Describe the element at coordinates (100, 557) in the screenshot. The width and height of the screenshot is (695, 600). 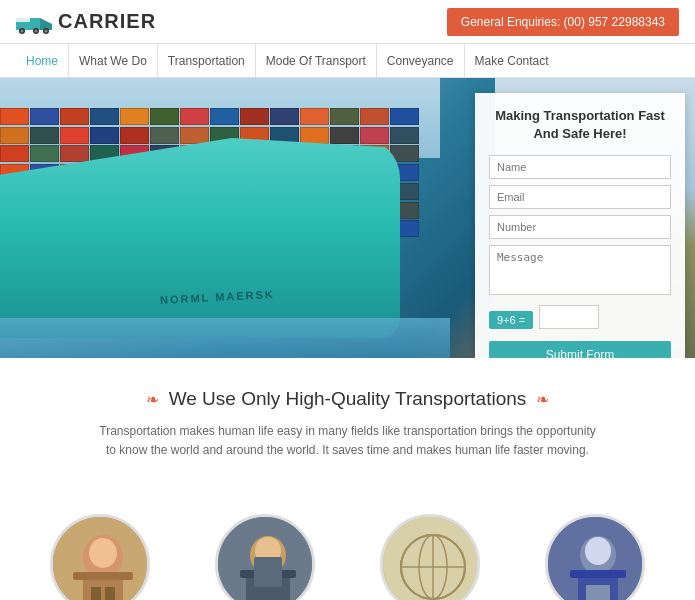
I see `service-door-delivery: Door To Door Delivery Bulk Material. Pac…` at that location.